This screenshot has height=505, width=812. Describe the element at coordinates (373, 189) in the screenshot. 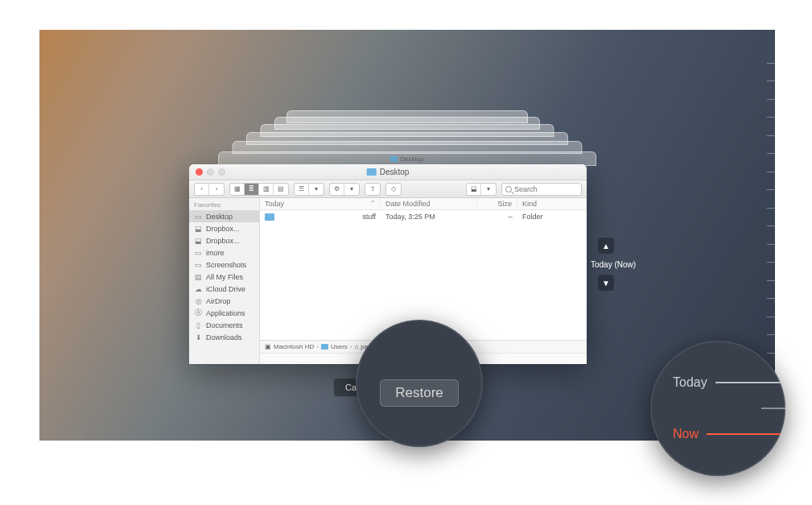

I see `share-button: ⇪` at that location.